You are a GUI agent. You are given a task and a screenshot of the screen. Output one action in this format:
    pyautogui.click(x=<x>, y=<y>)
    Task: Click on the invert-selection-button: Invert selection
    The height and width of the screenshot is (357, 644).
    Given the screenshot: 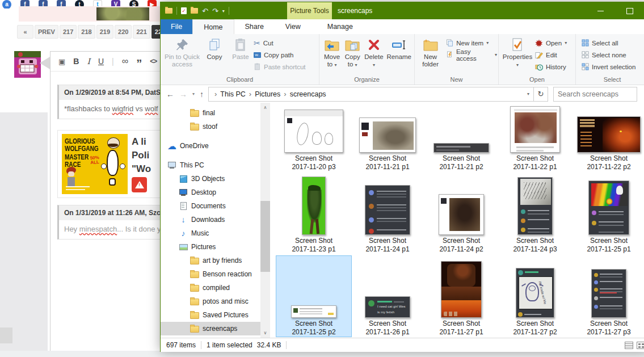 What is the action you would take?
    pyautogui.click(x=608, y=67)
    